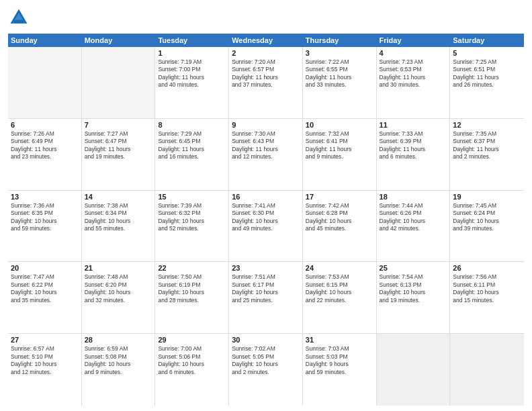 This screenshot has height=411, width=532. I want to click on calendar-cell: 26Sunrise: 7:56 AMSunset: 6:11 PMDayligh…, so click(487, 298).